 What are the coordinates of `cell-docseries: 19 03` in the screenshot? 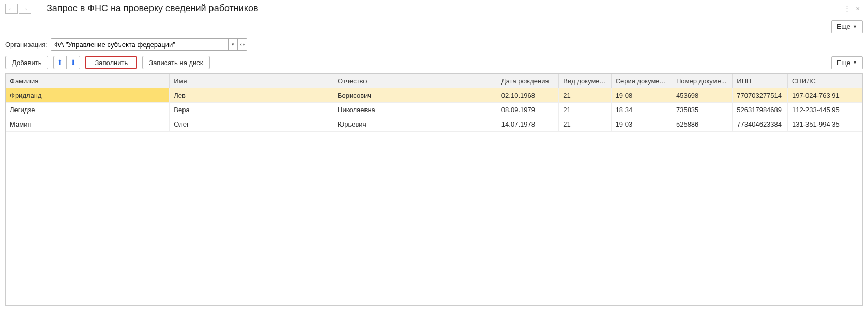 It's located at (641, 125).